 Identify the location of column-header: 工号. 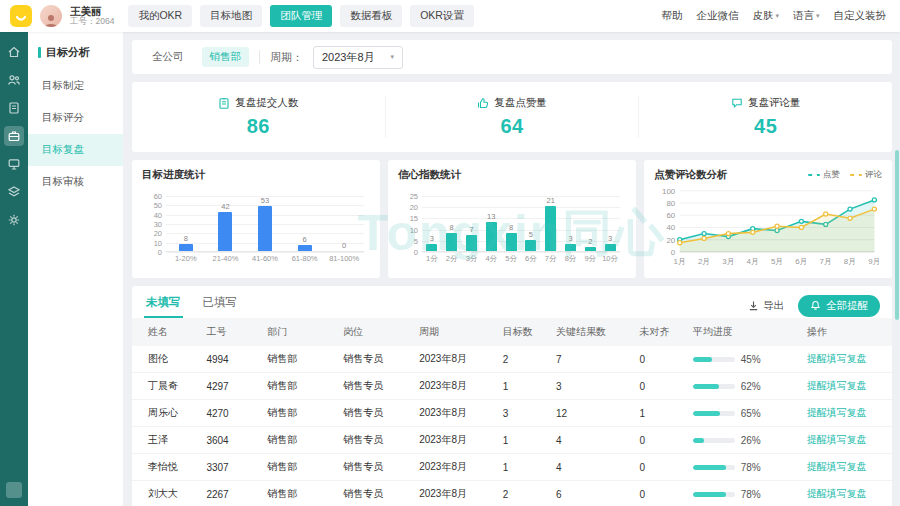
(230, 332).